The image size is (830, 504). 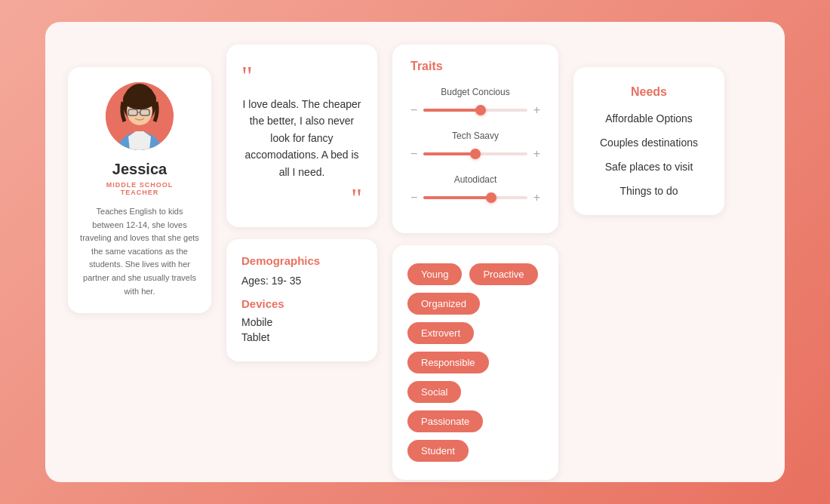 What do you see at coordinates (302, 303) in the screenshot?
I see `devices-title: Devices` at bounding box center [302, 303].